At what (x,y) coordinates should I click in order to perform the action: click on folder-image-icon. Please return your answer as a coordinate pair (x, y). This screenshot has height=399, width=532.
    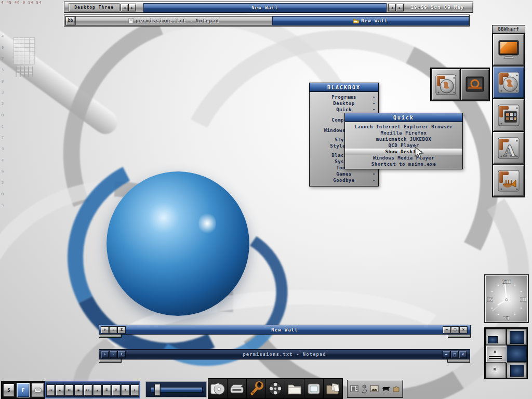
    Looking at the image, I should click on (356, 21).